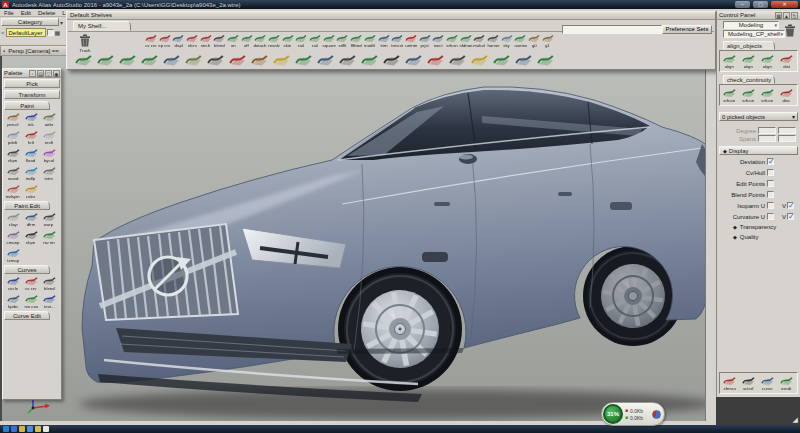  What do you see at coordinates (49, 173) in the screenshot?
I see `palette-tool: txtm` at bounding box center [49, 173].